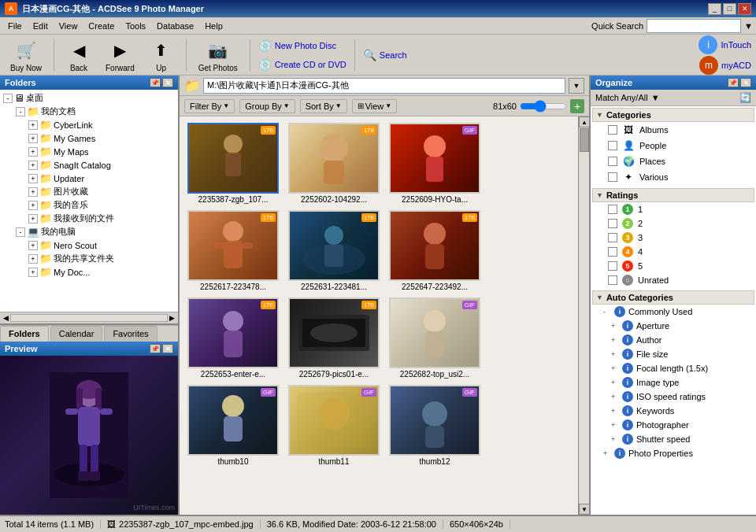  I want to click on match-dropdown-arrow: ▼, so click(655, 98).